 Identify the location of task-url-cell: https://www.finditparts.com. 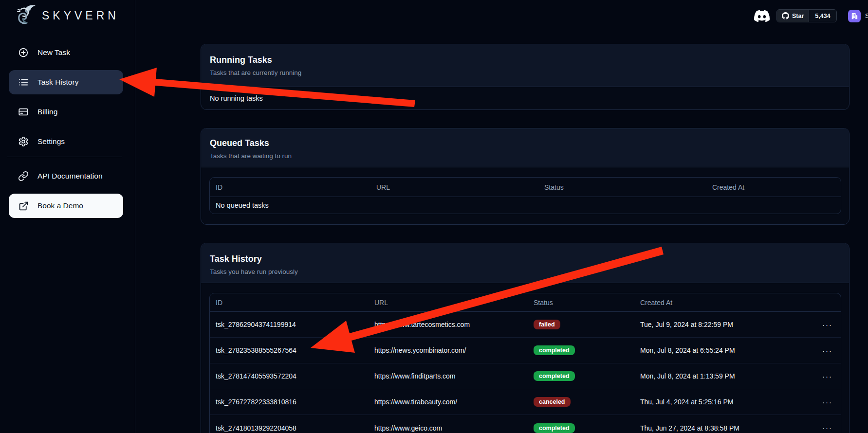
(448, 377).